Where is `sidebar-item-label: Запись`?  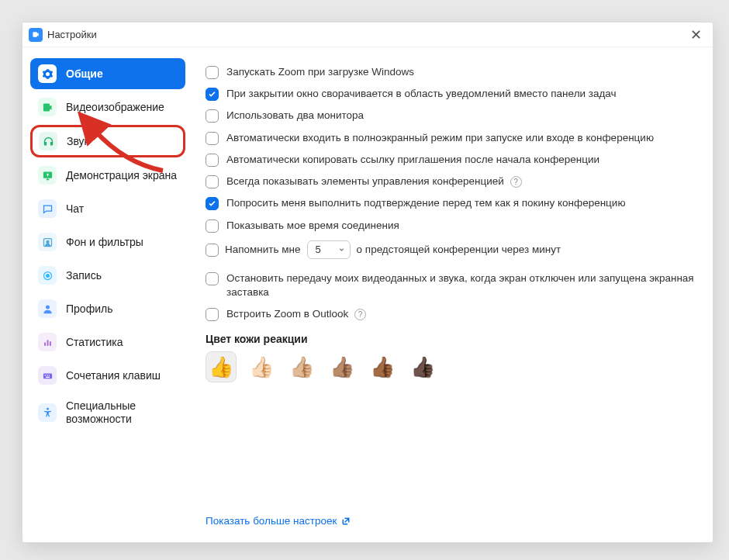 sidebar-item-label: Запись is located at coordinates (84, 276).